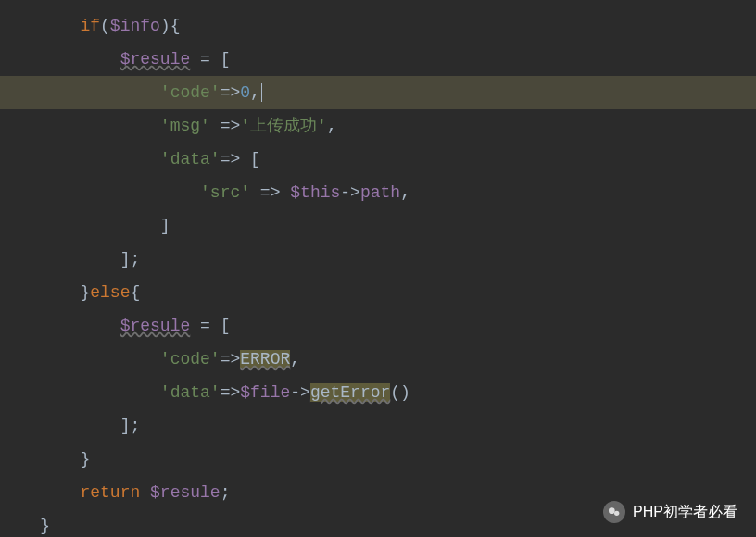  Describe the element at coordinates (185, 126) in the screenshot. I see `string: 'msg'` at that location.